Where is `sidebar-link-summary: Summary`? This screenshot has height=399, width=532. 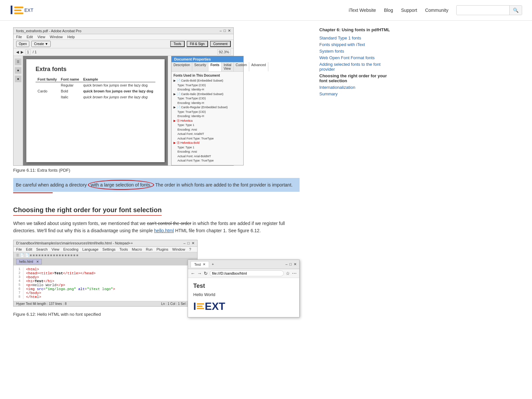
sidebar-link-summary: Summary is located at coordinates (329, 94).